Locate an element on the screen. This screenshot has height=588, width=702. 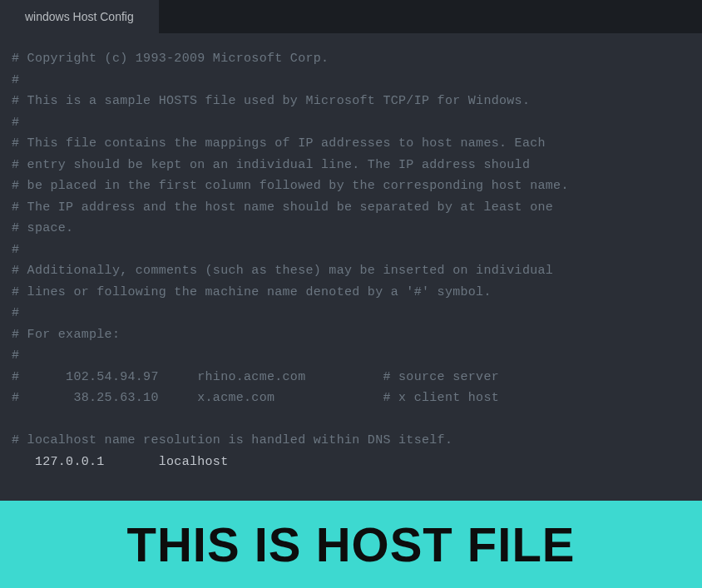
editor-line: 127.0.0.1 localhost is located at coordinates (351, 462).